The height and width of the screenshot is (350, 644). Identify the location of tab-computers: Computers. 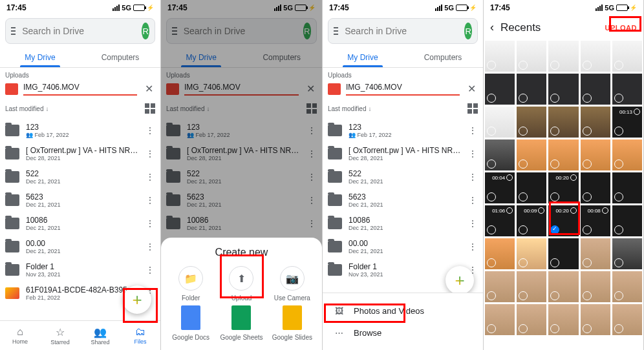
(120, 57).